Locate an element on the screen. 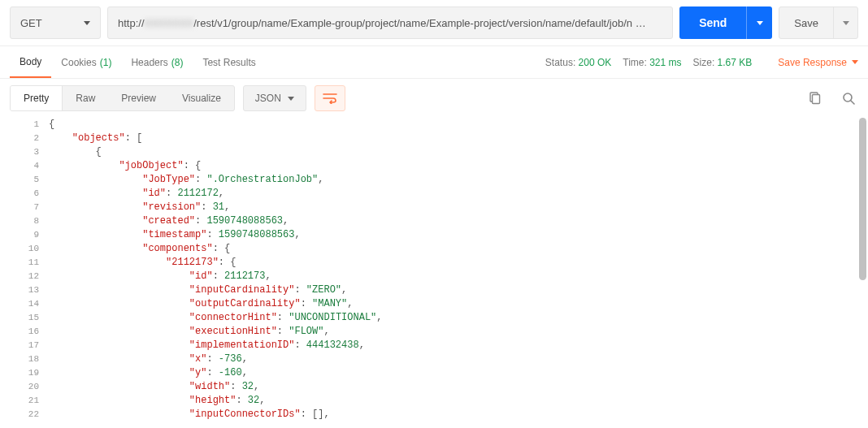 The height and width of the screenshot is (428, 868). code-line: "width": 32, is located at coordinates (458, 387).